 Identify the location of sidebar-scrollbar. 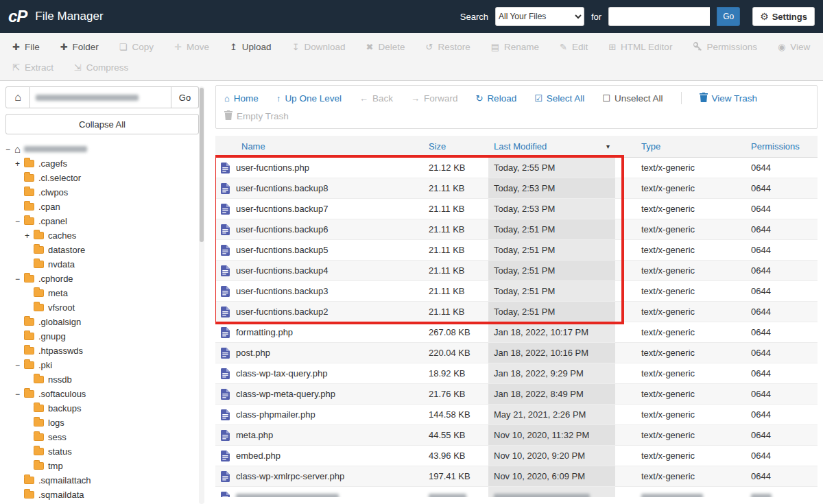
(202, 295).